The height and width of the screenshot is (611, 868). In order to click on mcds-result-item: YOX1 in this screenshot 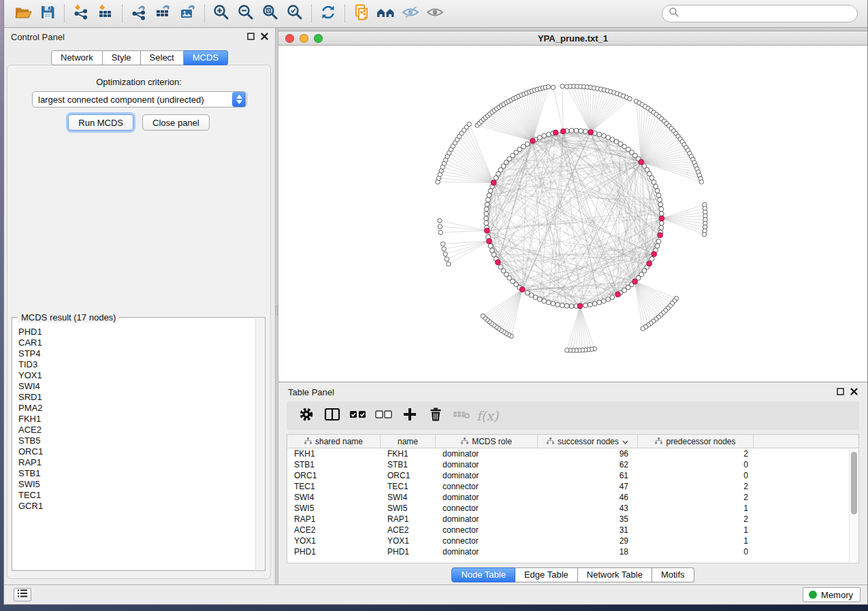, I will do `click(142, 376)`.